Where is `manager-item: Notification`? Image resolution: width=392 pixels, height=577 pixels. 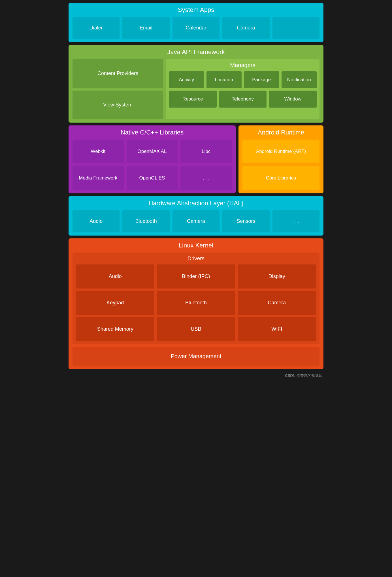 manager-item: Notification is located at coordinates (299, 80).